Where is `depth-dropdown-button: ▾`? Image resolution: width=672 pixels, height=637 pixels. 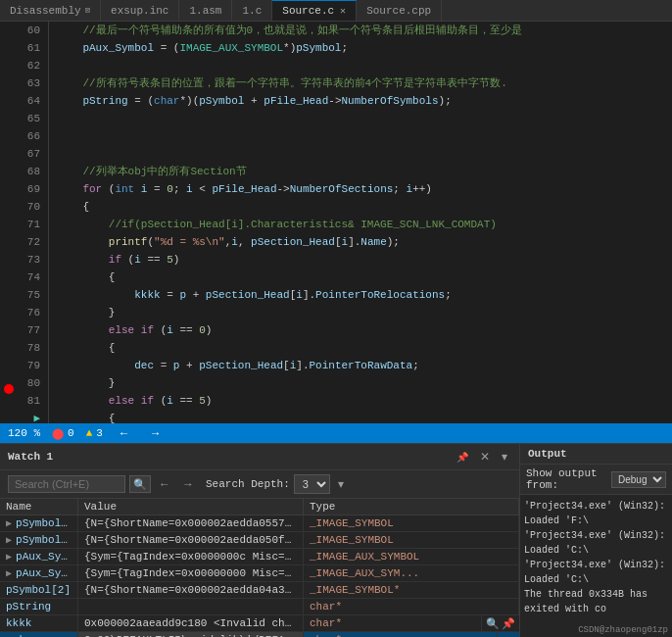 depth-dropdown-button: ▾ is located at coordinates (341, 484).